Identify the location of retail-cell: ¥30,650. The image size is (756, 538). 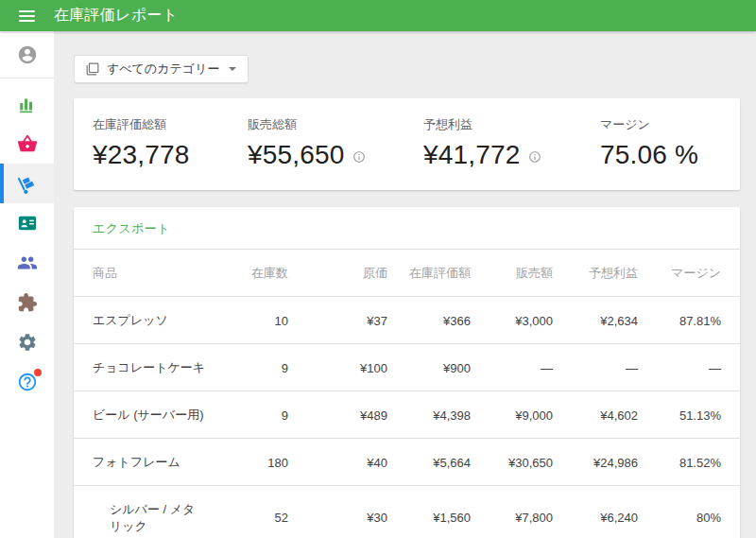
(512, 462).